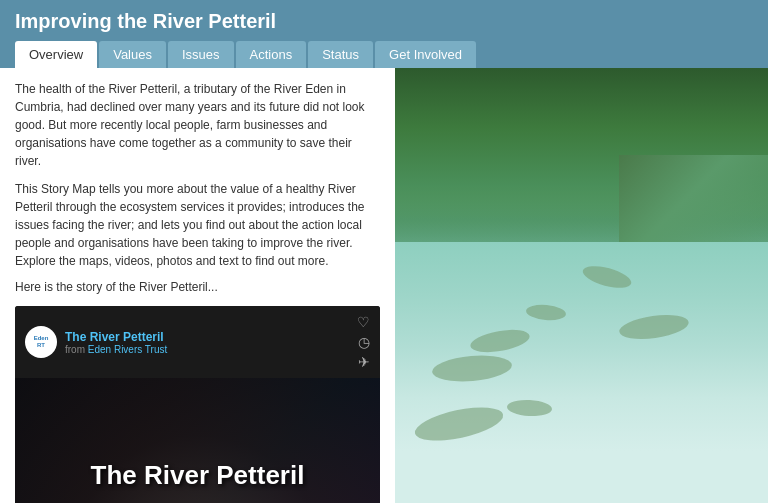 Image resolution: width=768 pixels, height=503 pixels. What do you see at coordinates (198, 287) in the screenshot?
I see `here-text: Here is the story of the River Petteril.…` at bounding box center [198, 287].